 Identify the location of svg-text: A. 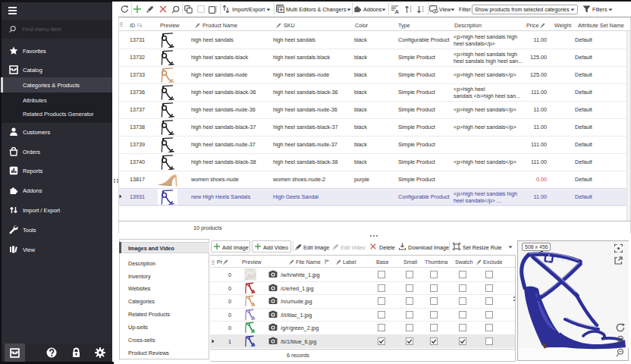
(397, 11).